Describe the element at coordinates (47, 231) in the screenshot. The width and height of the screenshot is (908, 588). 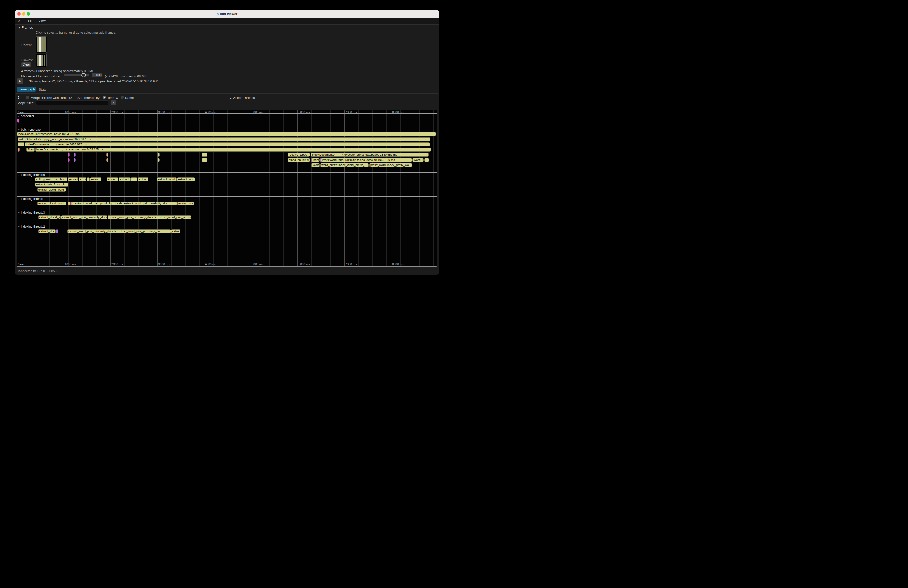
I see `scope-bar: extract_doc` at that location.